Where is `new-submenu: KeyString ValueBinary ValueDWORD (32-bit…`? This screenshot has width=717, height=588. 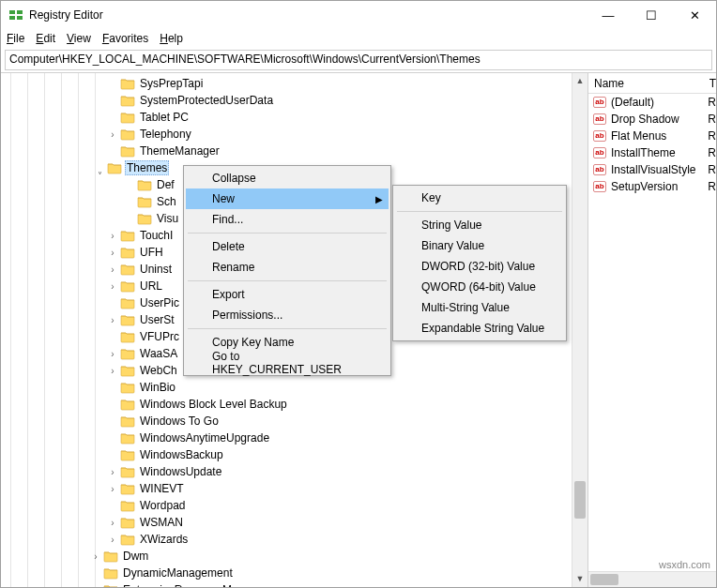
new-submenu: KeyString ValueBinary ValueDWORD (32-bit… is located at coordinates (480, 263).